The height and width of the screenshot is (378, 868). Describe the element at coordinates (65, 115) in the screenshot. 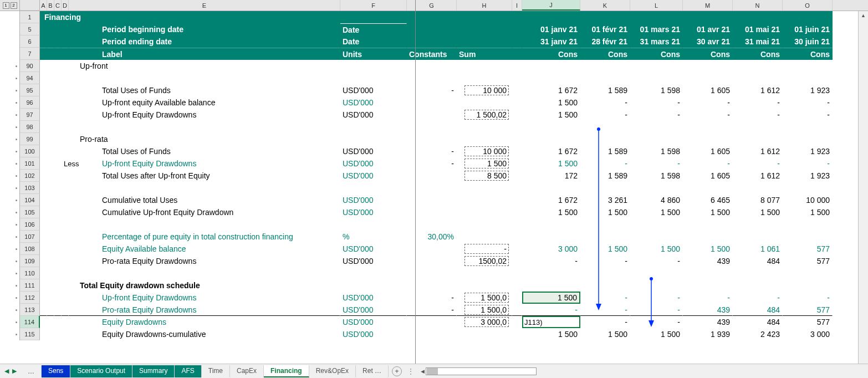

I see `cell-D97` at that location.